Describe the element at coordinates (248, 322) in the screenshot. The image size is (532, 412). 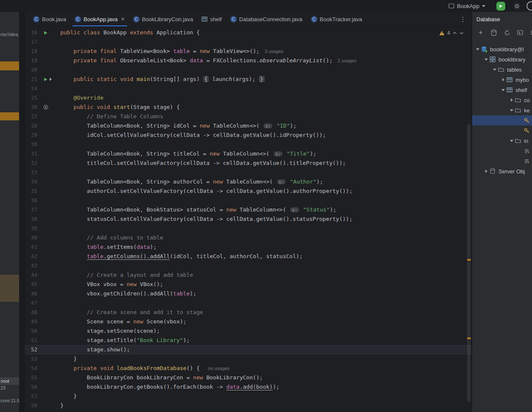
I see `code-line: 49 Scene scene = new Scene(vbox);` at that location.